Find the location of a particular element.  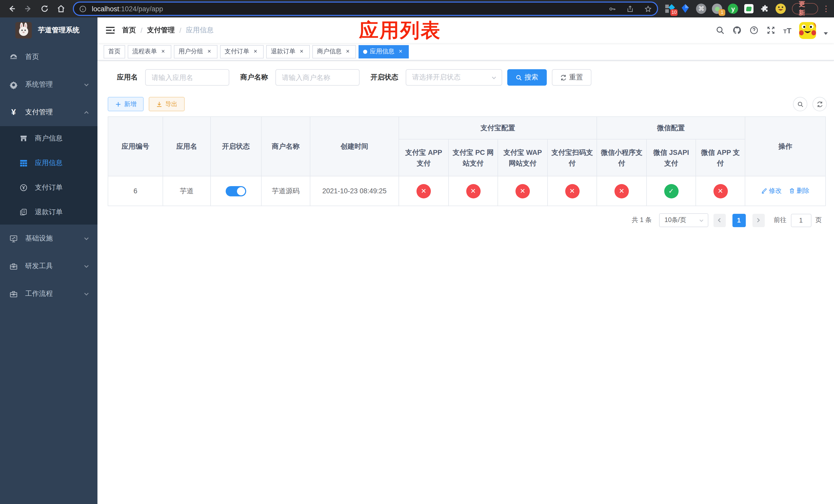

status-toggle is located at coordinates (236, 191).